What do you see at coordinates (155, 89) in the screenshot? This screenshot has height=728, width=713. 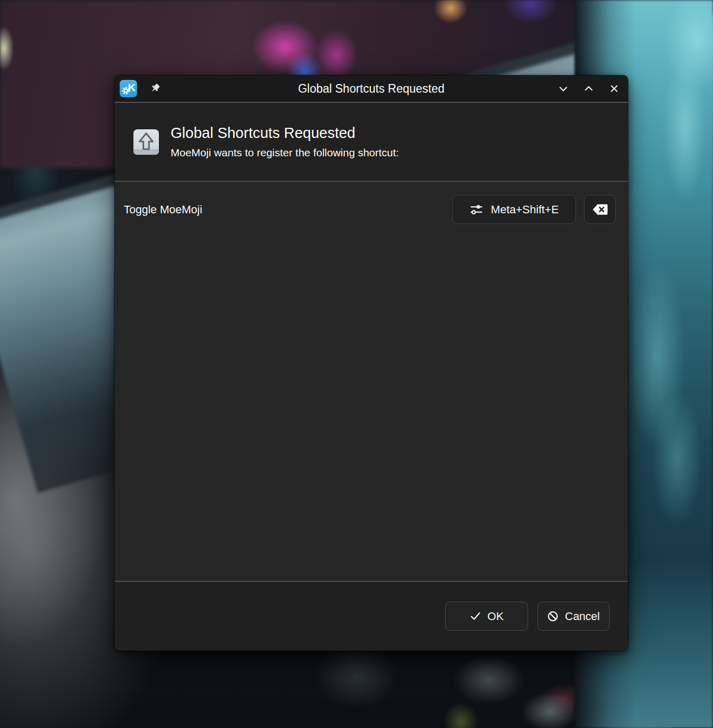 I see `pin-button` at bounding box center [155, 89].